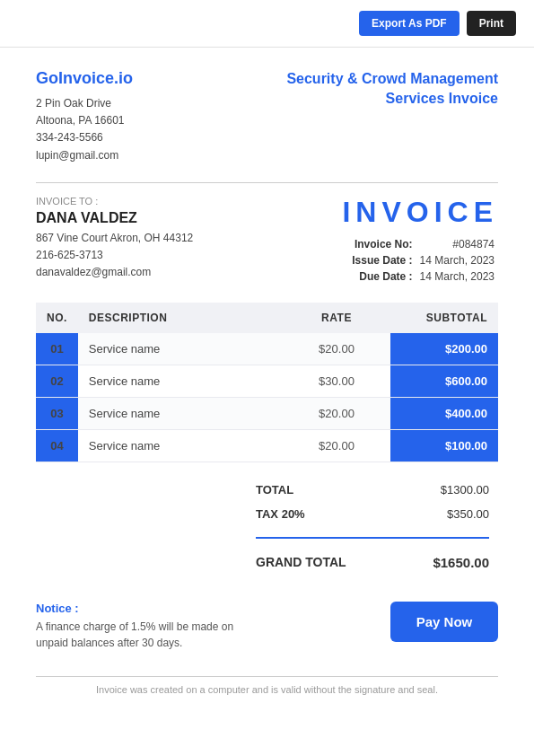 The height and width of the screenshot is (756, 534). What do you see at coordinates (420, 241) in the screenshot?
I see `invoice-details: INVOICE Invoice No: #084874 Issue Date :…` at bounding box center [420, 241].